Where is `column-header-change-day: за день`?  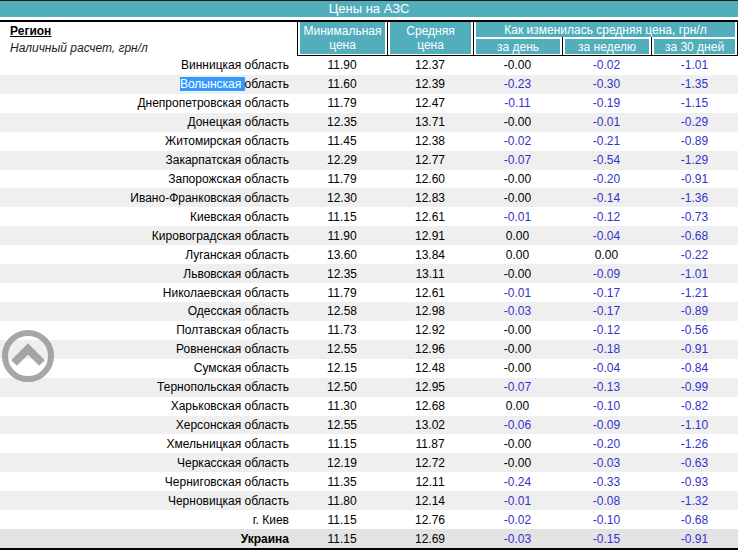 column-header-change-day: за день is located at coordinates (518, 46).